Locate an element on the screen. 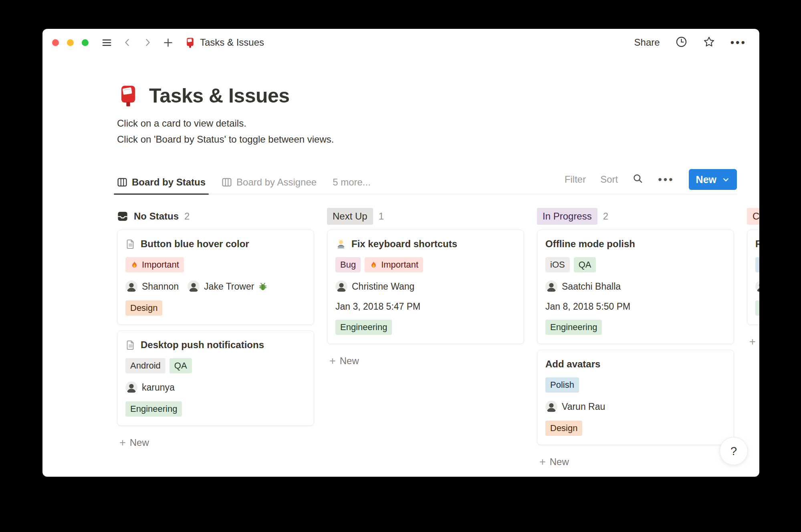 Image resolution: width=801 pixels, height=532 pixels. tab-label: Board by Status is located at coordinates (169, 182).